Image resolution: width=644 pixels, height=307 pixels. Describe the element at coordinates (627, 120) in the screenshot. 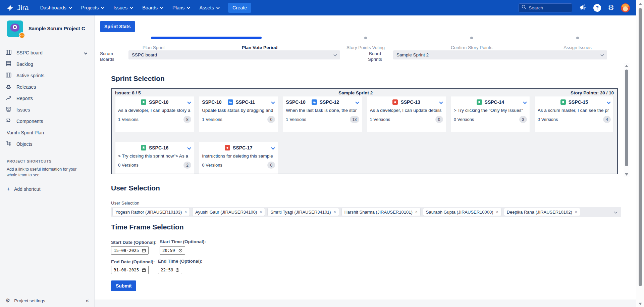

I see `panel-scrollbar` at that location.